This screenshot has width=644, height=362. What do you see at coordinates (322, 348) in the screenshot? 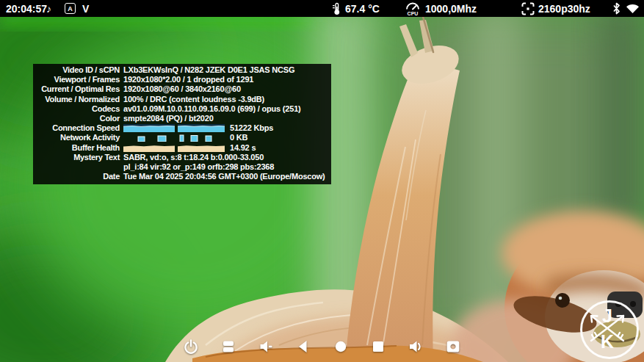
I see `nav-bar` at bounding box center [322, 348].